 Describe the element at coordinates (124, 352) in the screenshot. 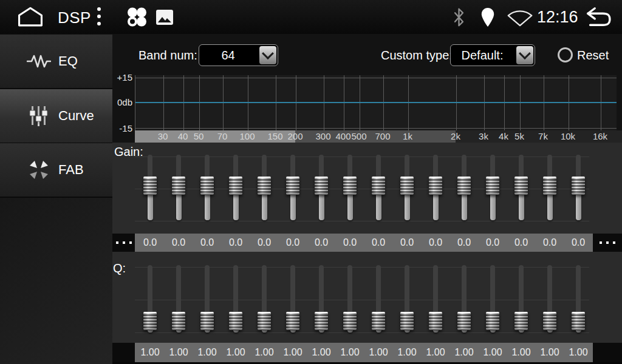

I see `q-scroll-left-button` at that location.